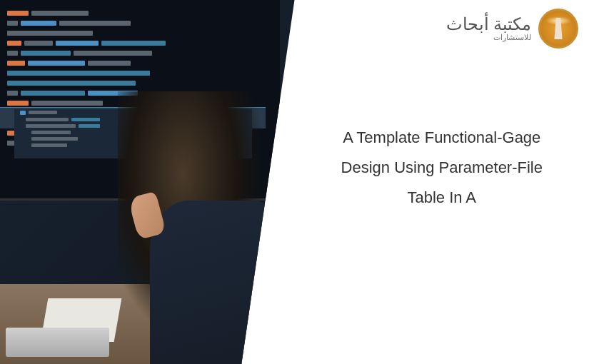 The image size is (589, 364). I want to click on logo-primary-text: مكتبة أبحاث, so click(488, 24).